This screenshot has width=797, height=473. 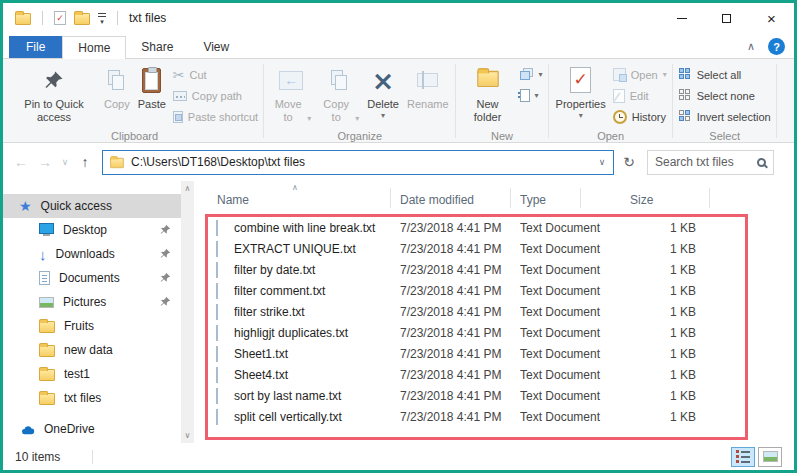 I want to click on sidebar-item-test1: test1, so click(x=92, y=374).